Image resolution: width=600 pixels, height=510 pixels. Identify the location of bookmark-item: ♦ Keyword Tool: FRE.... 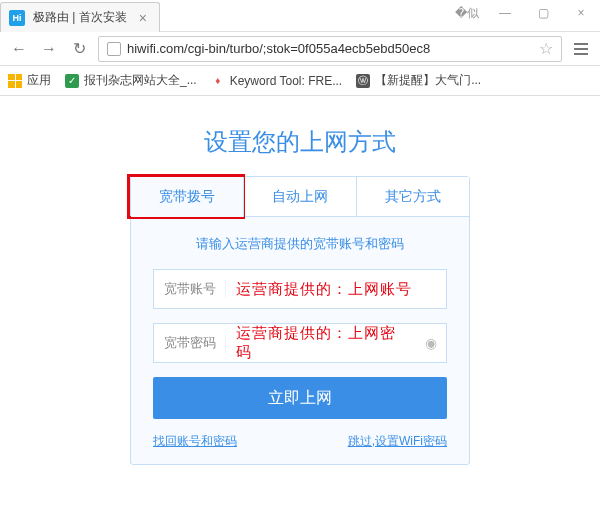
(277, 81).